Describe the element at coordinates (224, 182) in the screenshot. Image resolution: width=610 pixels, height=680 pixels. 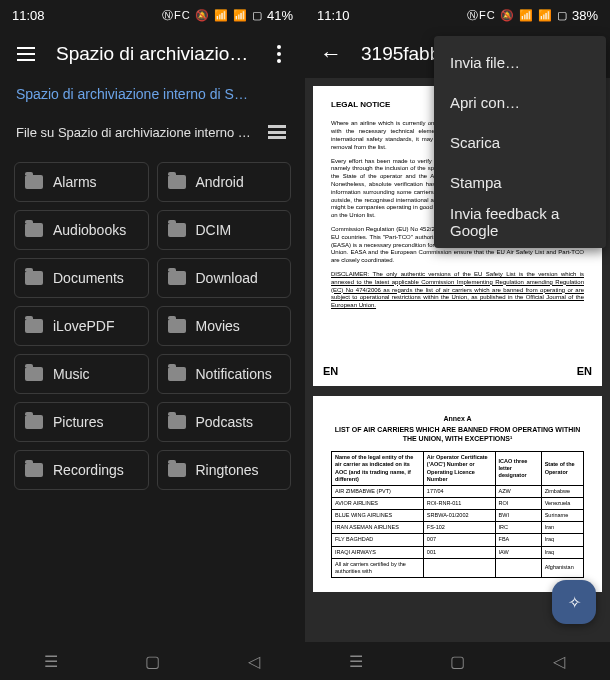
I see `folder-item: Android` at that location.